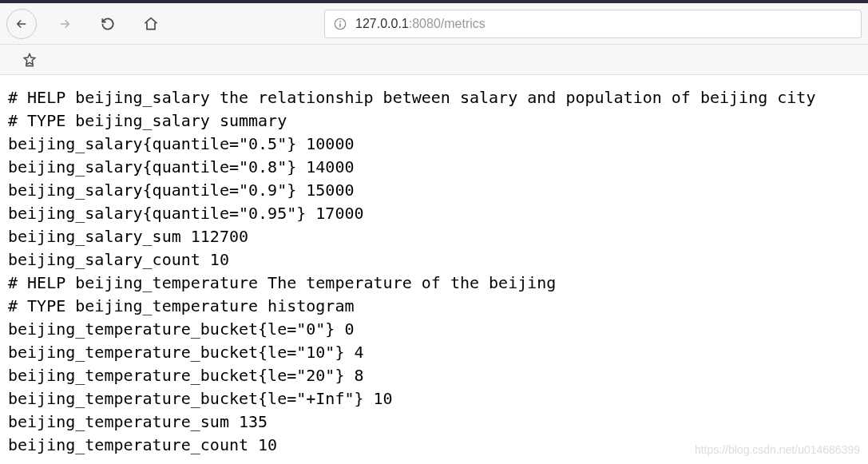  I want to click on reload-button, so click(108, 24).